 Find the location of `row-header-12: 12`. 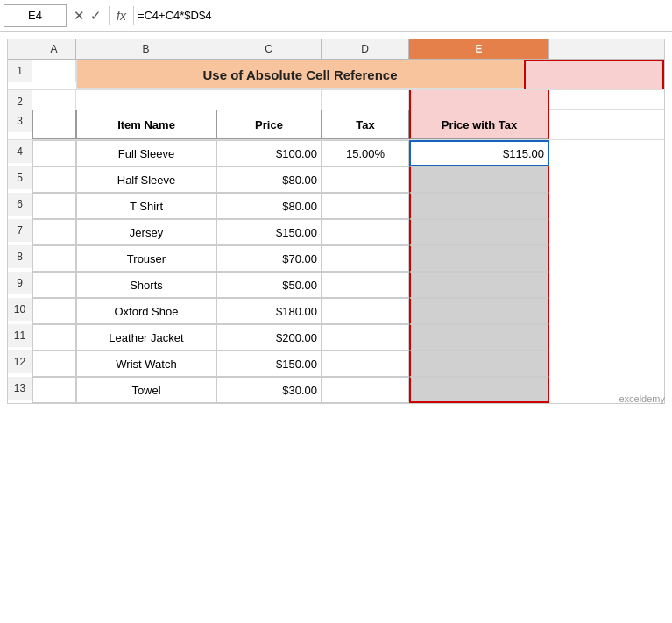

row-header-12: 12 is located at coordinates (20, 362).